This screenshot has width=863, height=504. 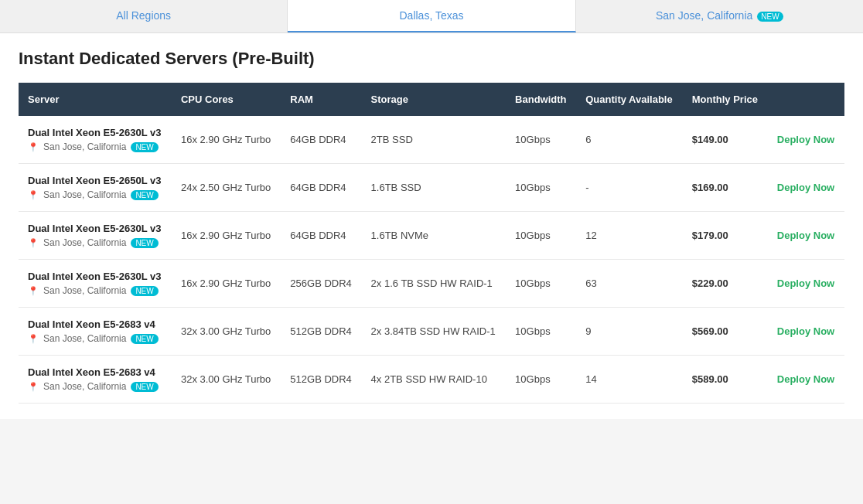 What do you see at coordinates (435, 332) in the screenshot?
I see `cell-storage-4: 2x 3.84TB SSD HW RAID-1` at bounding box center [435, 332].